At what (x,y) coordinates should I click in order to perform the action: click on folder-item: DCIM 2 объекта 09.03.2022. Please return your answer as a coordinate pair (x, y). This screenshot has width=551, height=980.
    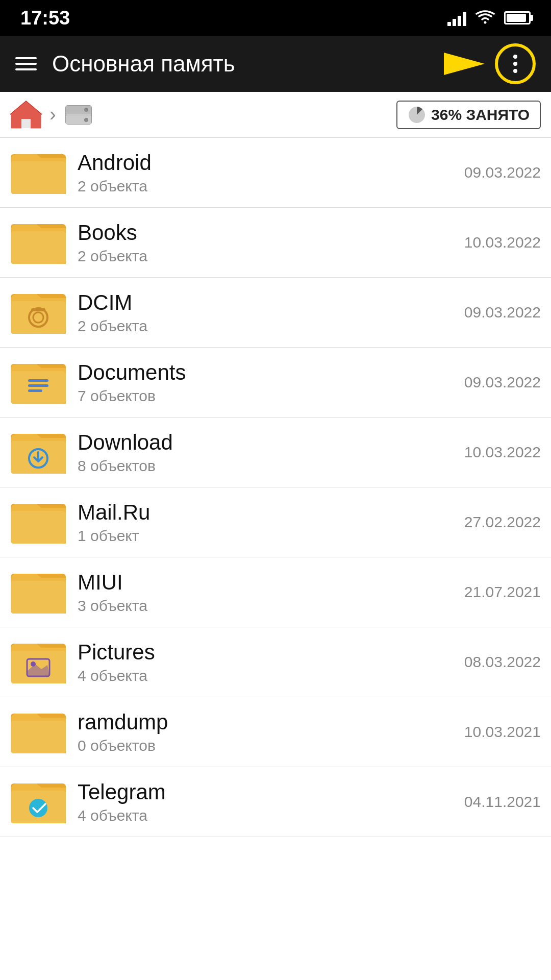
    Looking at the image, I should click on (276, 312).